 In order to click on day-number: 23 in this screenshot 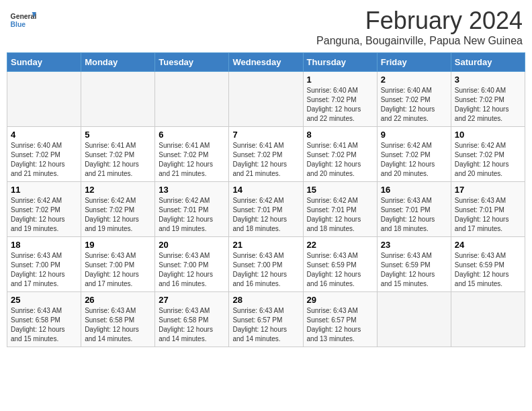, I will do `click(414, 244)`.